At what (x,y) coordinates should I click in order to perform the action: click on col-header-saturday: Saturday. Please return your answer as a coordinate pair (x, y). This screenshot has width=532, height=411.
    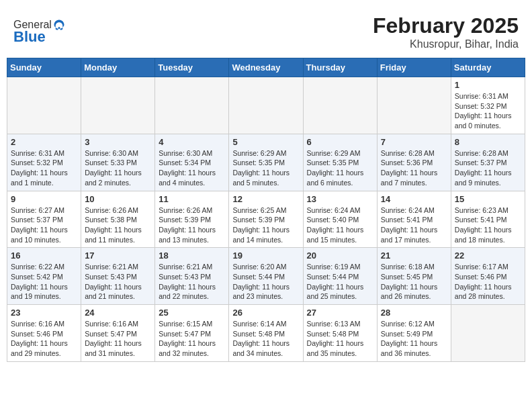
    Looking at the image, I should click on (488, 68).